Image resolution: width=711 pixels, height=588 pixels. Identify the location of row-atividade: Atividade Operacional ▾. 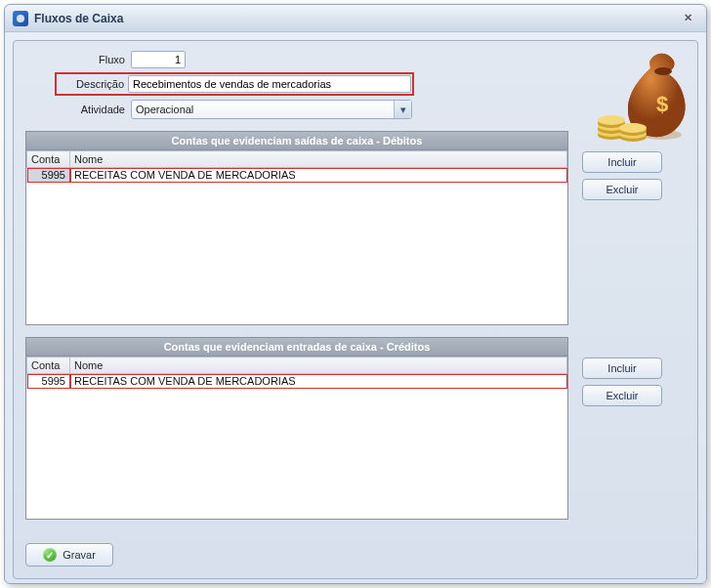
(356, 109).